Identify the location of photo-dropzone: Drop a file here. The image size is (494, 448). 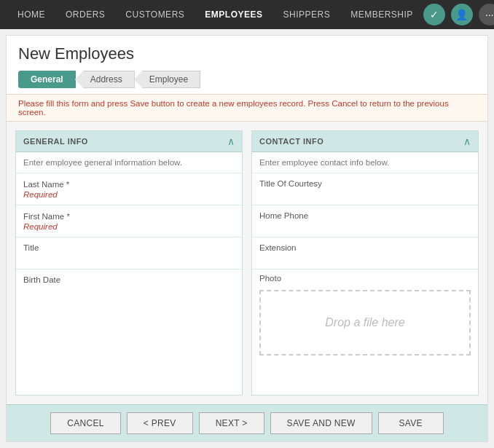
(365, 323).